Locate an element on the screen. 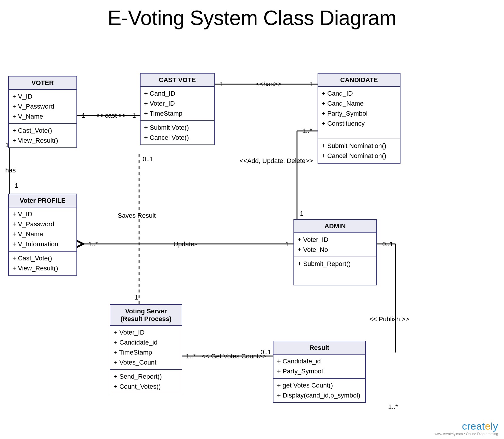  attr-section: + Candidate_id + Party_Symbol is located at coordinates (319, 366).